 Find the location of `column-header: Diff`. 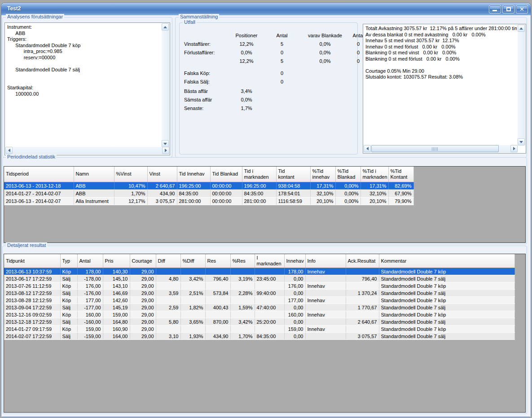

column-header: Diff is located at coordinates (168, 261).